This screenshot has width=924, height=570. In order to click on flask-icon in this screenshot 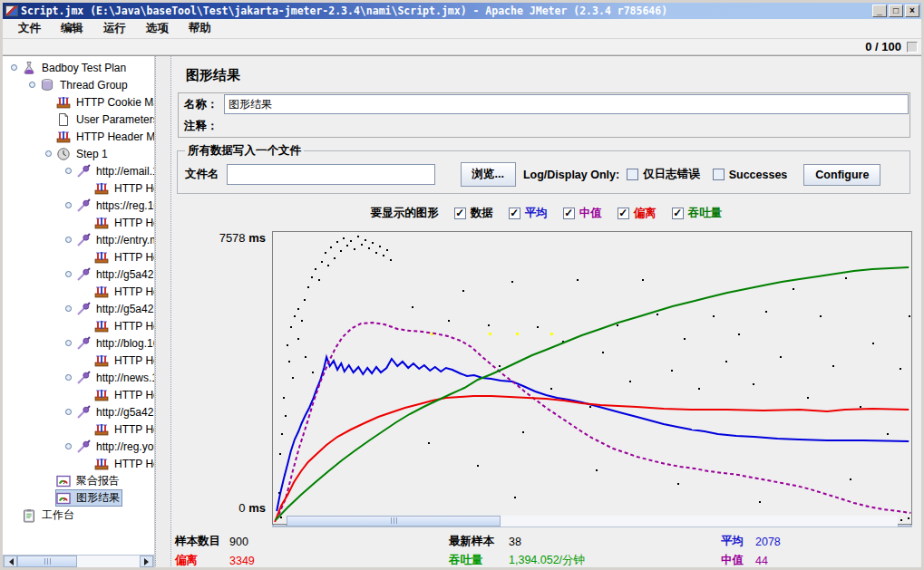, I will do `click(29, 68)`.